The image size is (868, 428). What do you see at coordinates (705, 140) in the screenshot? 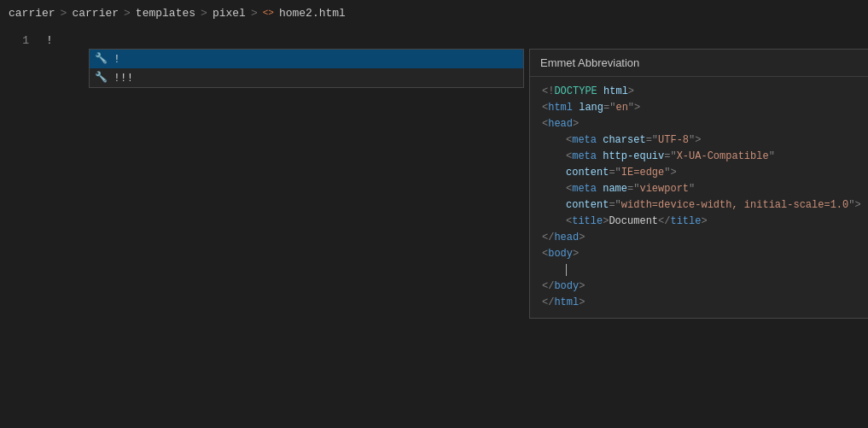
I see `emmet-line-4: <meta charset="UTF-8">` at bounding box center [705, 140].